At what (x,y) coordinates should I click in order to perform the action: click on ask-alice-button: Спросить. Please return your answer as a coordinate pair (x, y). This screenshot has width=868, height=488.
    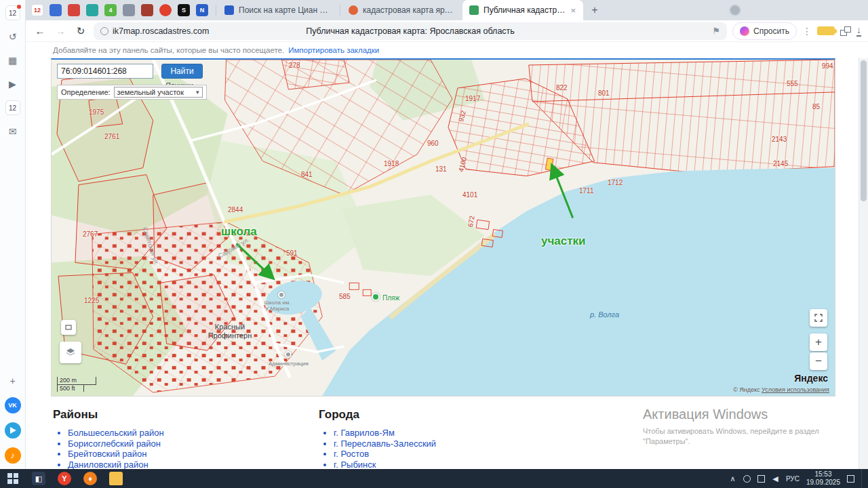
    Looking at the image, I should click on (765, 31).